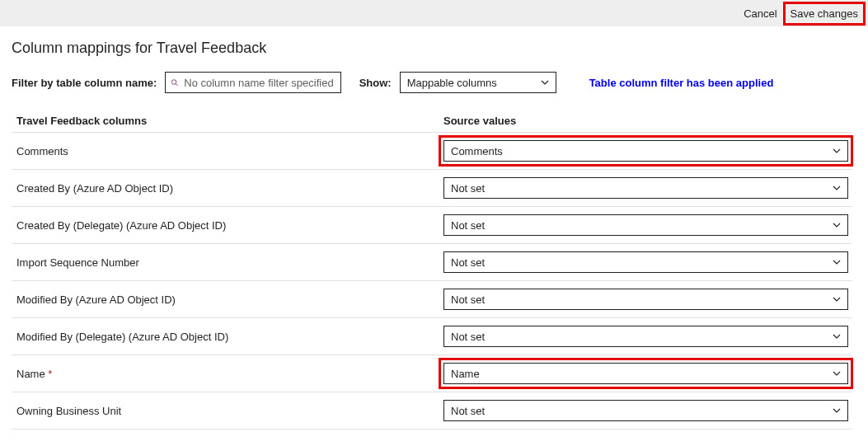 The image size is (868, 446). I want to click on row-select-wrap: Name, so click(648, 373).